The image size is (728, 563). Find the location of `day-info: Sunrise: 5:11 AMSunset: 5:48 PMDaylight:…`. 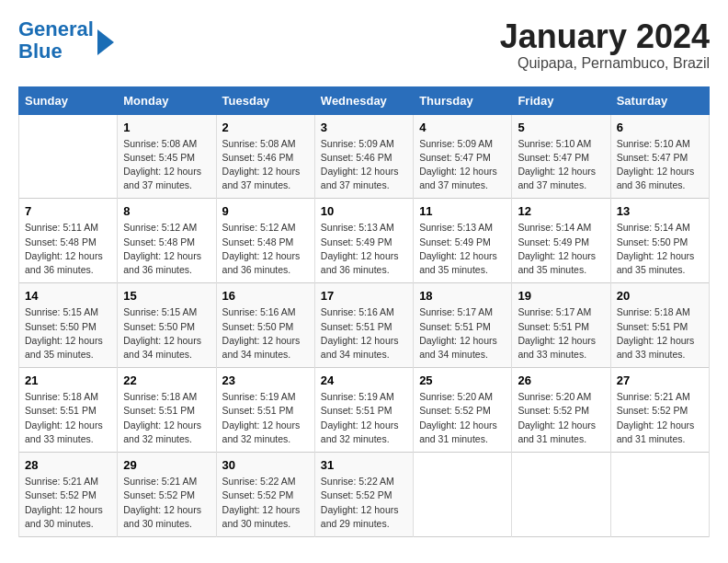

day-info: Sunrise: 5:11 AMSunset: 5:48 PMDaylight:… is located at coordinates (68, 248).